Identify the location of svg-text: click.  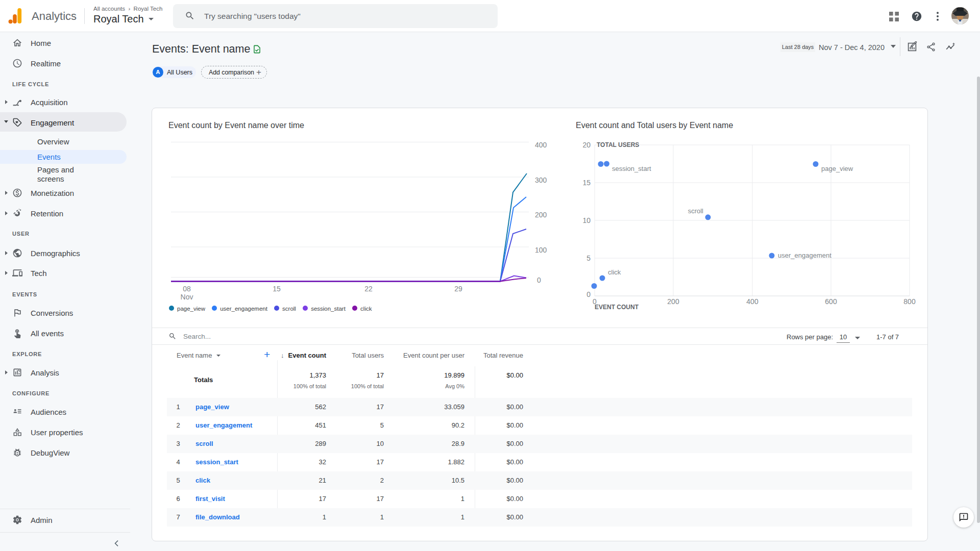
(615, 272).